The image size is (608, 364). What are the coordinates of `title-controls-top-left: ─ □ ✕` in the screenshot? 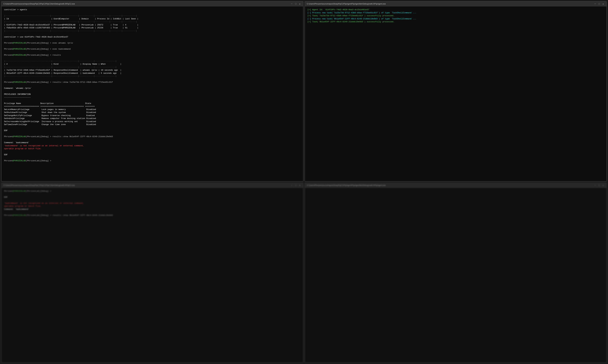 It's located at (296, 4).